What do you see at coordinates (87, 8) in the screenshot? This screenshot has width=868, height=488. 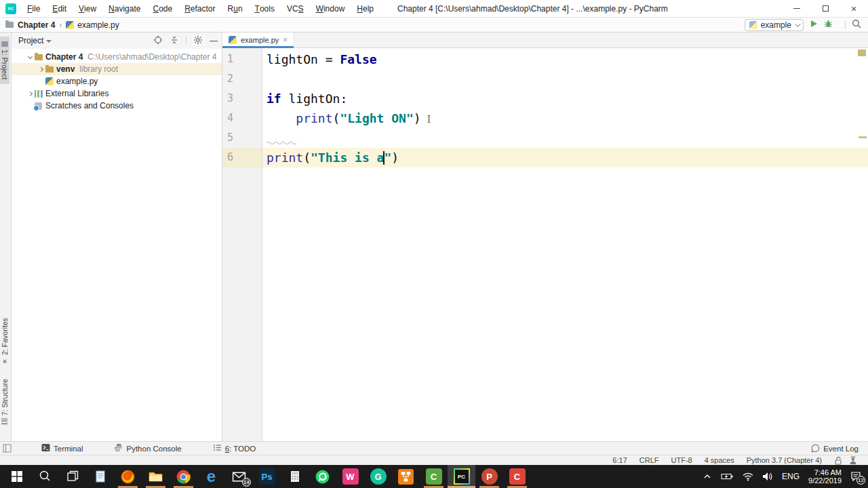 I see `menu-view: View` at bounding box center [87, 8].